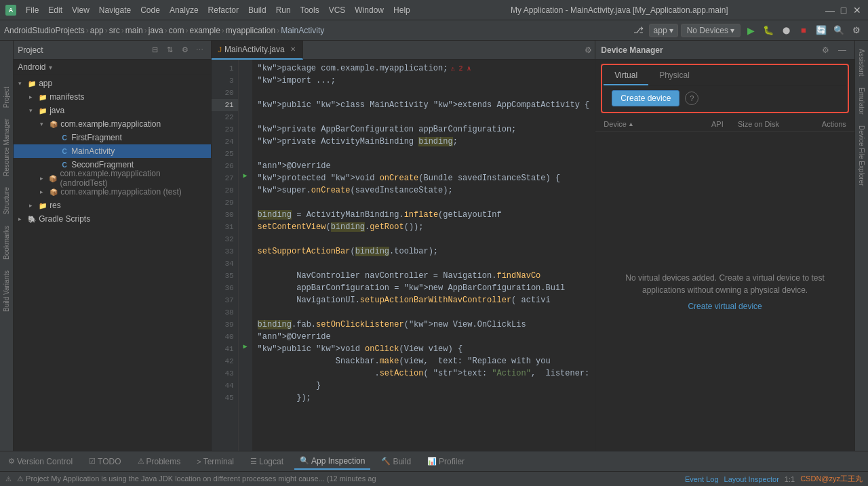 This screenshot has width=868, height=486. What do you see at coordinates (396, 462) in the screenshot?
I see `bottom-tab-build: 🔨Build` at bounding box center [396, 462].